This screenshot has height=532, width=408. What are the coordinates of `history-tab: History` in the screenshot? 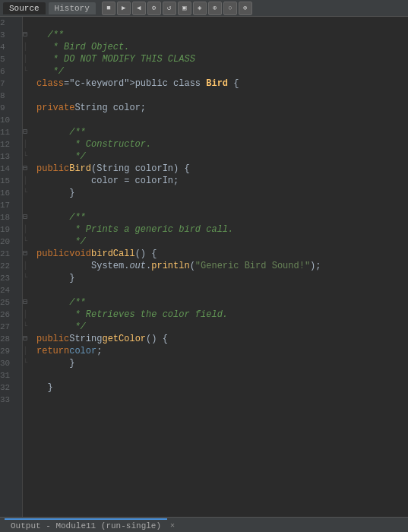 It's located at (72, 8).